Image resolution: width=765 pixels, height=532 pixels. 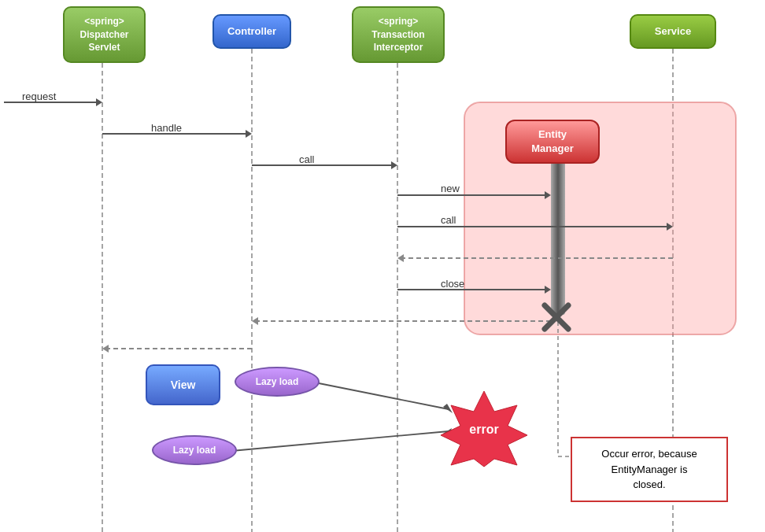 I want to click on transaction-interceptor-label: <spring> Transaction Interceptor, so click(x=398, y=35).